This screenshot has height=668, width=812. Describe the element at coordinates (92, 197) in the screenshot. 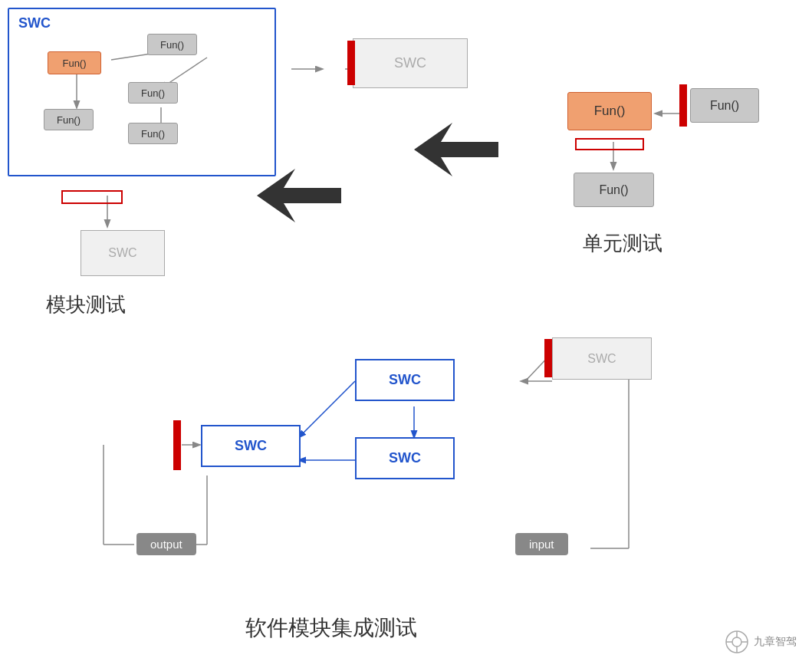

I see `red-outline-rect-left` at that location.